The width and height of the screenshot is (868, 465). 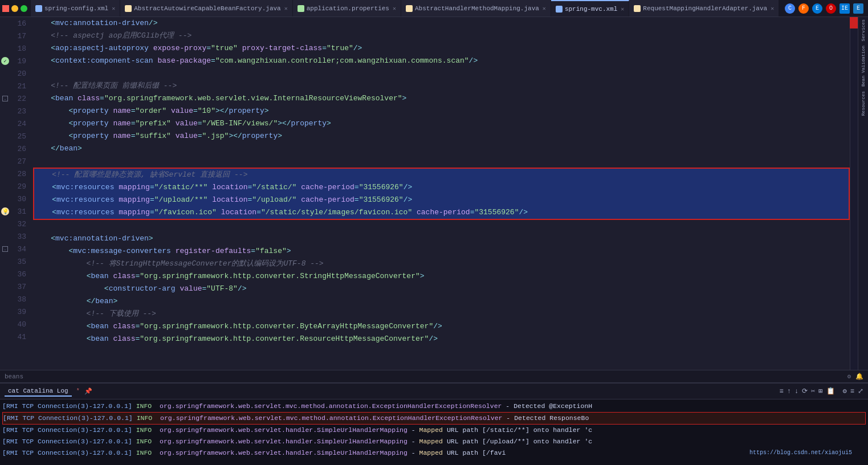 I want to click on console-list-icon: ≡, so click(x=853, y=391).